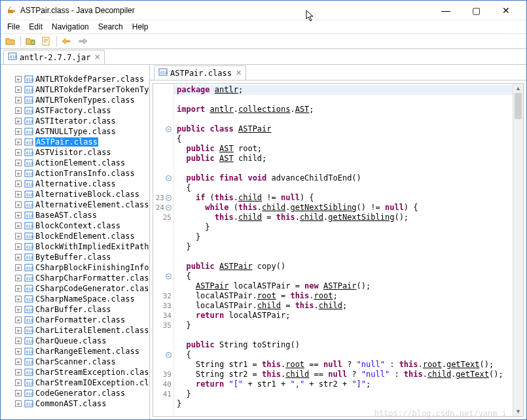 This screenshot has width=527, height=420. Describe the element at coordinates (76, 226) in the screenshot. I see `tree-item: +010BlockContext.class` at that location.